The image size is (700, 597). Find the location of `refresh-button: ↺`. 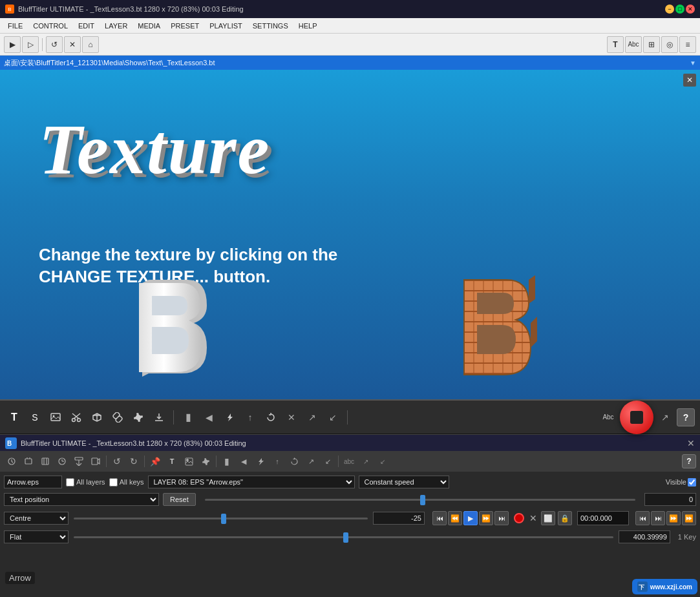

refresh-button: ↺ is located at coordinates (54, 45).